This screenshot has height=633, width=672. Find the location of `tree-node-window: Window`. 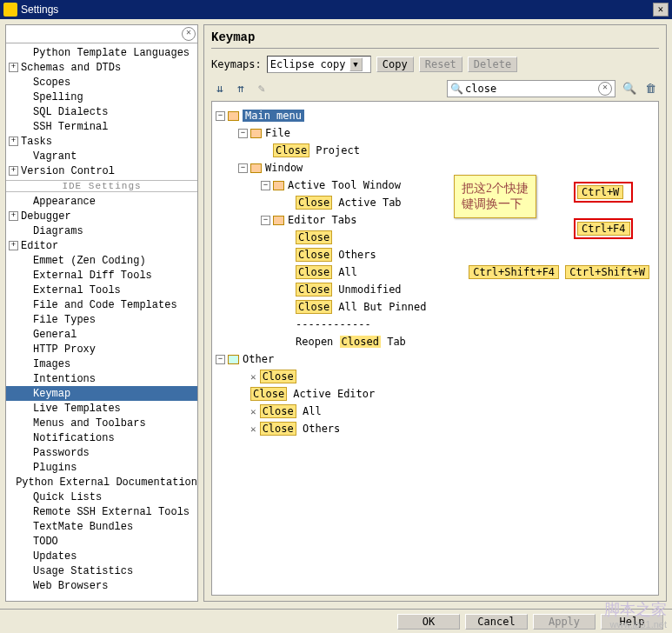

tree-node-window: Window is located at coordinates (283, 168).